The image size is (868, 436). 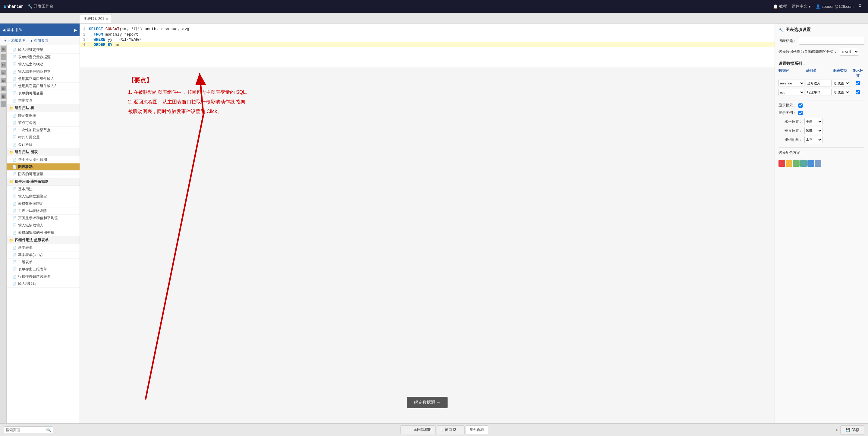 What do you see at coordinates (3, 65) in the screenshot?
I see `icon-block-3: ⊟` at bounding box center [3, 65].